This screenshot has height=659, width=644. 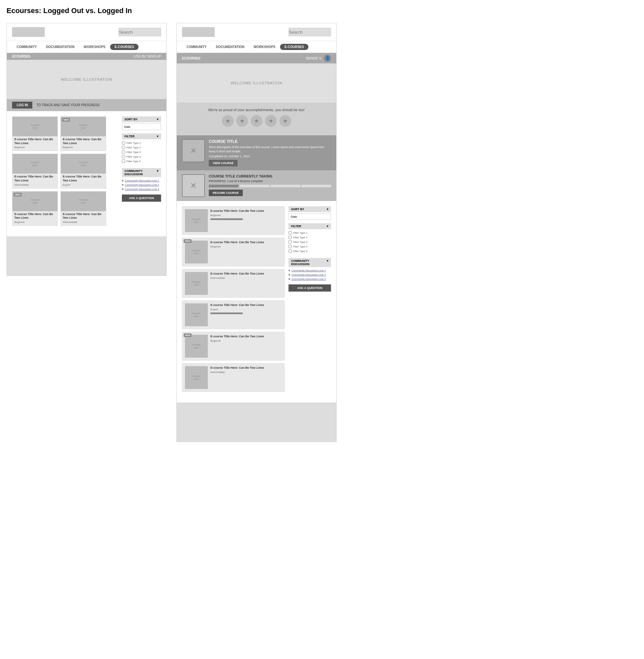 I want to click on filter-label: FILTER, so click(x=130, y=136).